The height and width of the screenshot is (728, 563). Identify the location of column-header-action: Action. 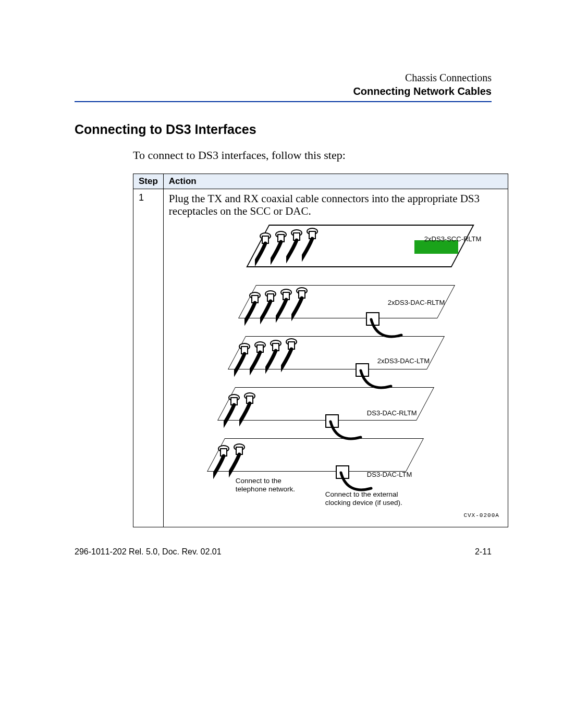
(336, 181).